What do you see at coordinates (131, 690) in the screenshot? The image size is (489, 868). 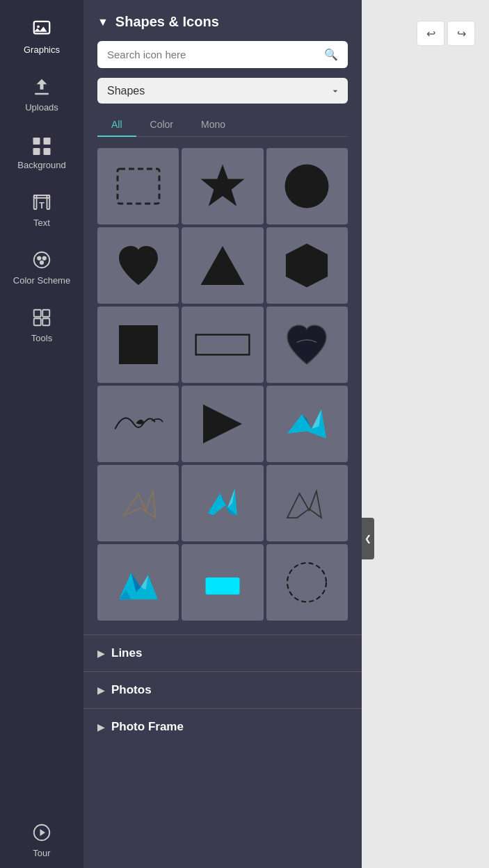 I see `section-photos-label: Photos` at bounding box center [131, 690].